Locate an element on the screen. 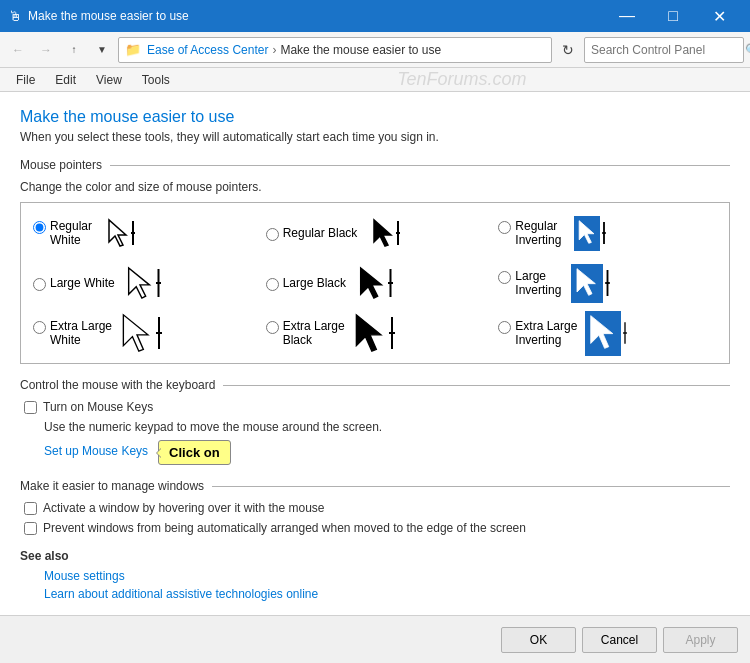 The image size is (750, 663). learn-assistive-link: Learn about additional assistive technol… is located at coordinates (375, 594).